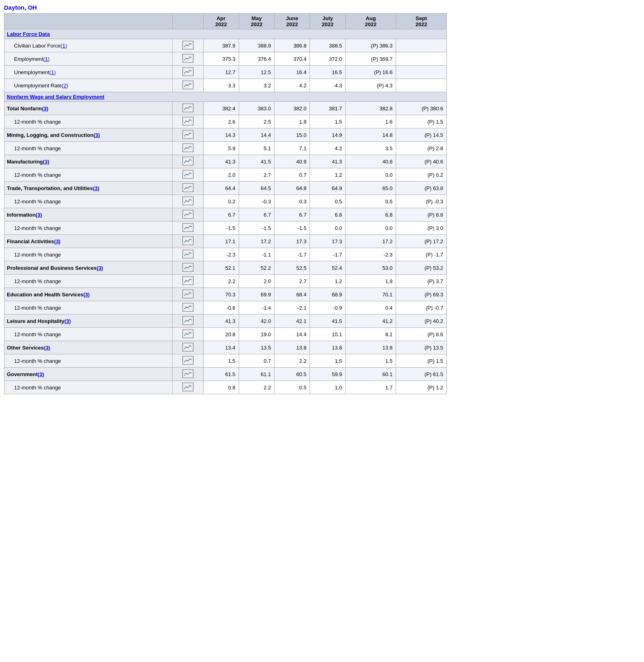  I want to click on june-cell: 6.7, so click(292, 215).